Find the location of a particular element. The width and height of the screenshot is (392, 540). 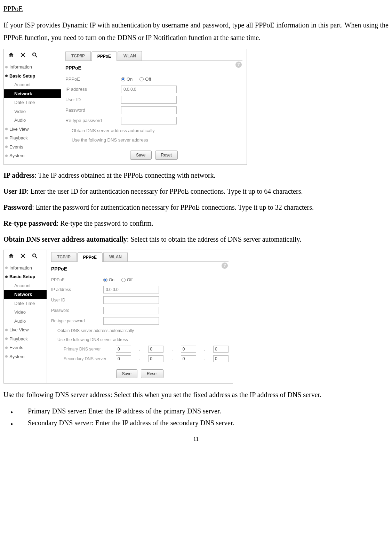

def-retype-label: Re-type password is located at coordinates (30, 223).